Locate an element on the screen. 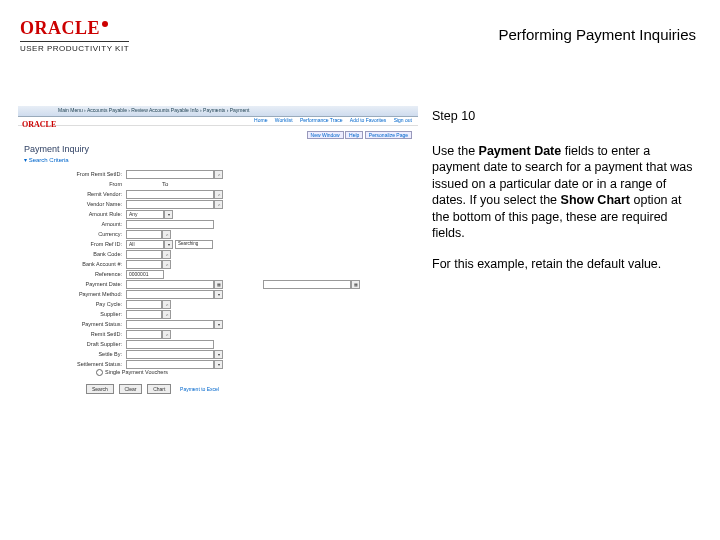  instruction-panel: Step 10 Use the Payment Date fields to e… is located at coordinates (565, 197).